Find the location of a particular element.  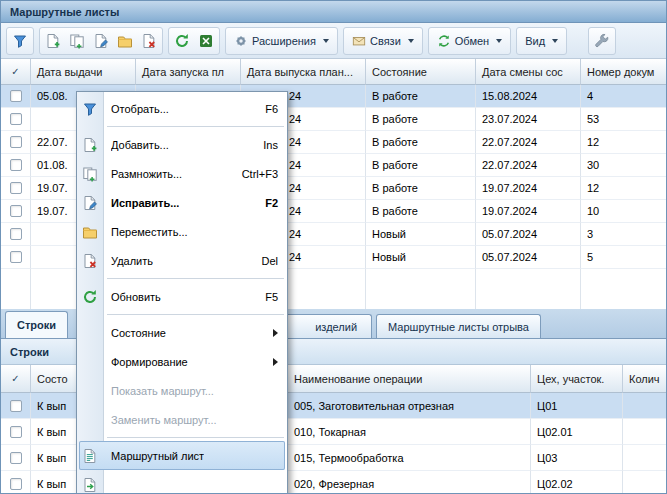

view-menu-button: Вид is located at coordinates (542, 41).